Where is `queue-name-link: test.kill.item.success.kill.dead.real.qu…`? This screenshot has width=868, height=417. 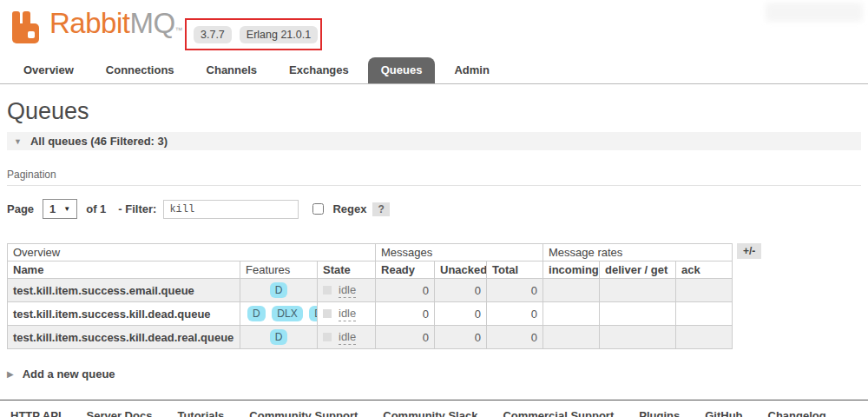 queue-name-link: test.kill.item.success.kill.dead.real.qu… is located at coordinates (124, 337).